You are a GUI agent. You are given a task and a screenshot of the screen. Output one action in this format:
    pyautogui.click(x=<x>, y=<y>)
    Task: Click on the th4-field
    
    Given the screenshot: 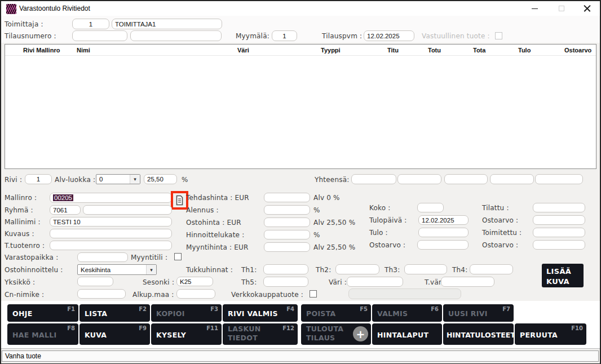 What is the action you would take?
    pyautogui.click(x=492, y=269)
    